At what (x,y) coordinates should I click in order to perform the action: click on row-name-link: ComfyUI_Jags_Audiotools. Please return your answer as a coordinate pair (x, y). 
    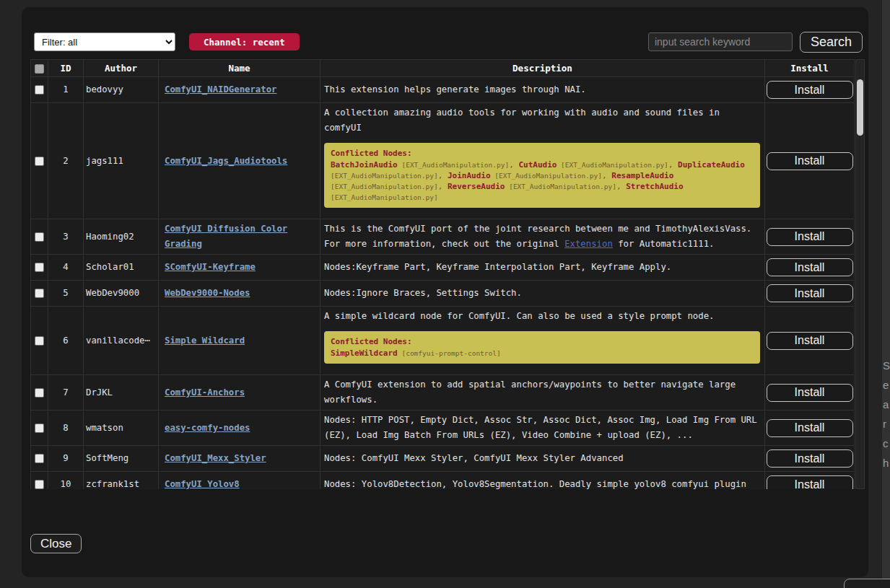
    Looking at the image, I should click on (226, 161).